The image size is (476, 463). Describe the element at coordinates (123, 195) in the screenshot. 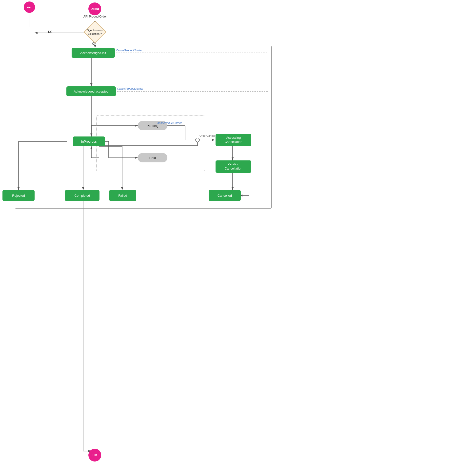

I see `failed-node: Failed` at that location.